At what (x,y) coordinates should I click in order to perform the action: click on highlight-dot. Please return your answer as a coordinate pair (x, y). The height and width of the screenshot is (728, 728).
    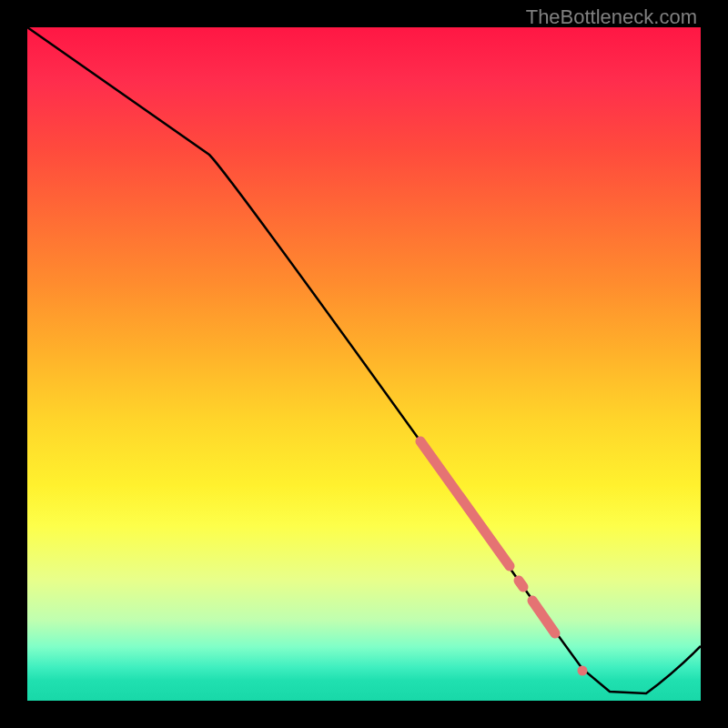
    Looking at the image, I should click on (582, 672).